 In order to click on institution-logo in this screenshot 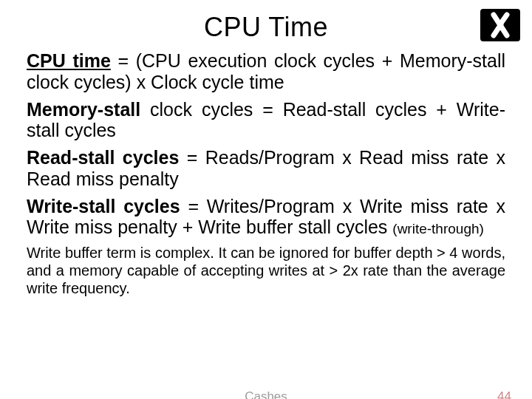, I will do `click(500, 25)`.